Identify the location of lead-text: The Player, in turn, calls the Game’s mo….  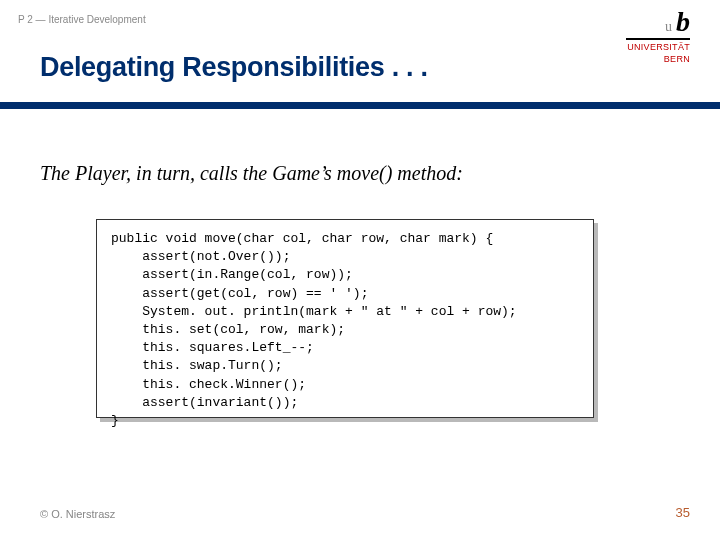
(252, 174).